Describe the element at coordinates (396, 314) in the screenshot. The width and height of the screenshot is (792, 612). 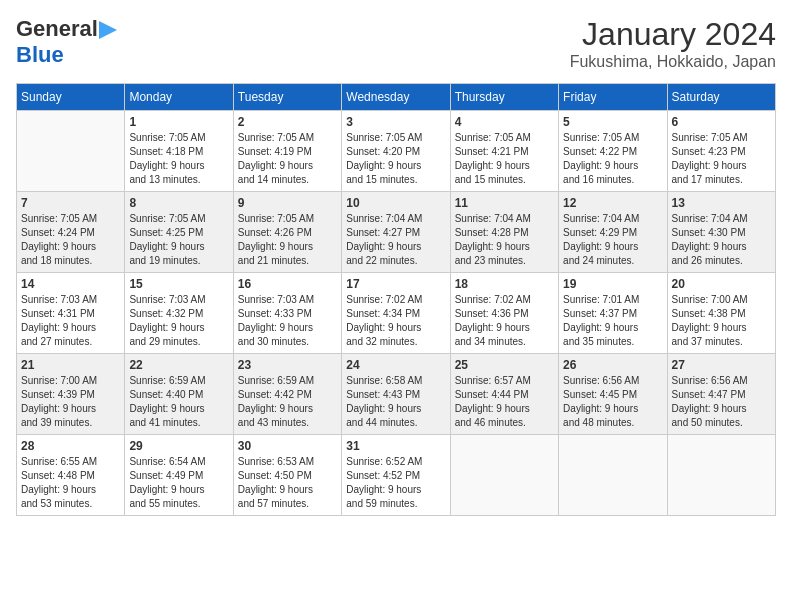
I see `calendar-week-row-3: 14Sunrise: 7:03 AM Sunset: 4:31 PM Dayli…` at that location.